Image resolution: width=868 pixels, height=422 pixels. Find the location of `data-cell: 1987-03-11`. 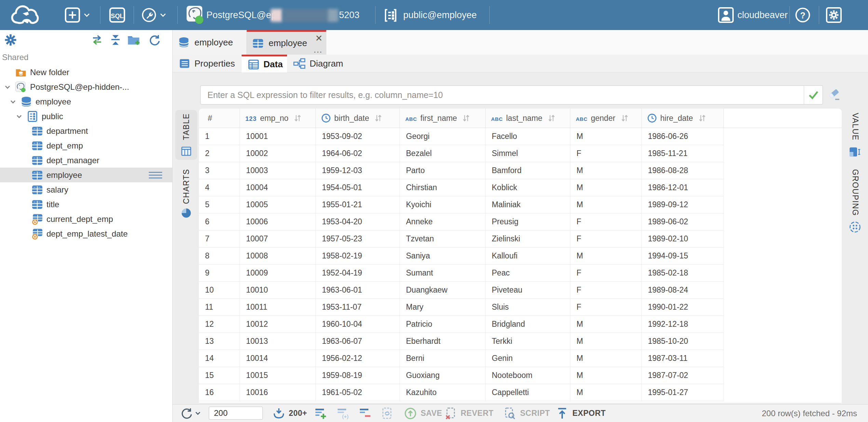

data-cell: 1987-03-11 is located at coordinates (683, 358).